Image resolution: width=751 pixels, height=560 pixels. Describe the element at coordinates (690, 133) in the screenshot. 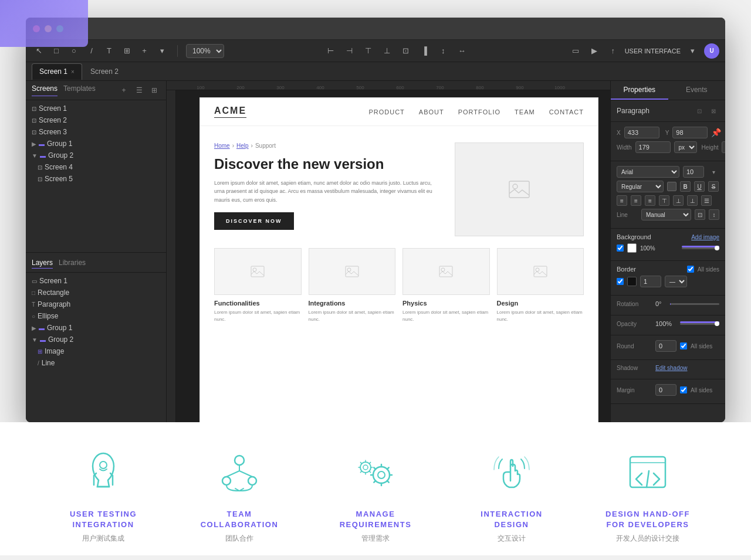

I see `y-input` at that location.